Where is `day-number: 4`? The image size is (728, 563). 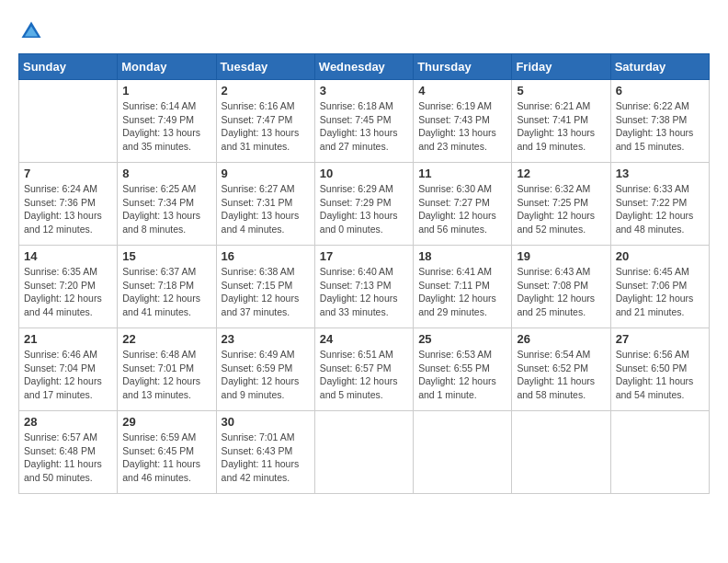 day-number: 4 is located at coordinates (462, 90).